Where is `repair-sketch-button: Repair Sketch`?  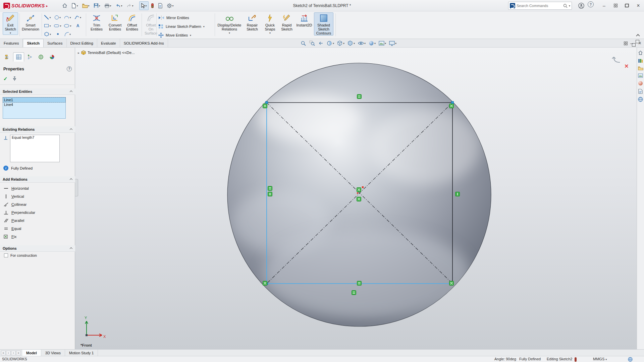 repair-sketch-button: Repair Sketch is located at coordinates (252, 22).